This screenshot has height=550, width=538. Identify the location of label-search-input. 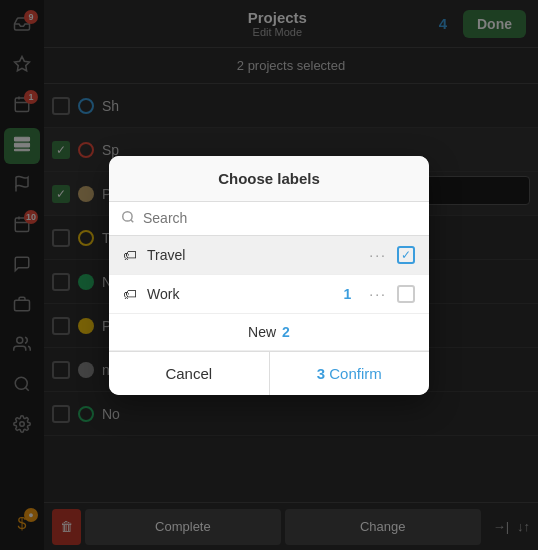
(280, 218).